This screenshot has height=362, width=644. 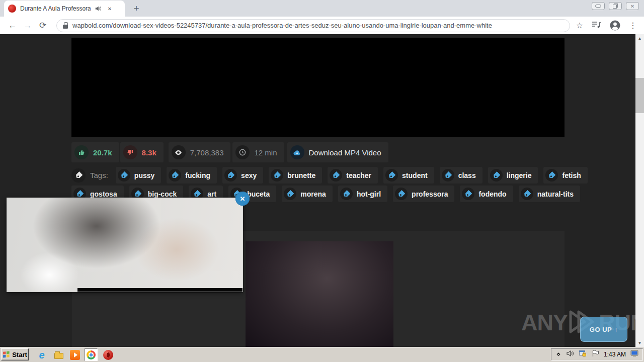 I want to click on thumbs-down-icon, so click(x=130, y=152).